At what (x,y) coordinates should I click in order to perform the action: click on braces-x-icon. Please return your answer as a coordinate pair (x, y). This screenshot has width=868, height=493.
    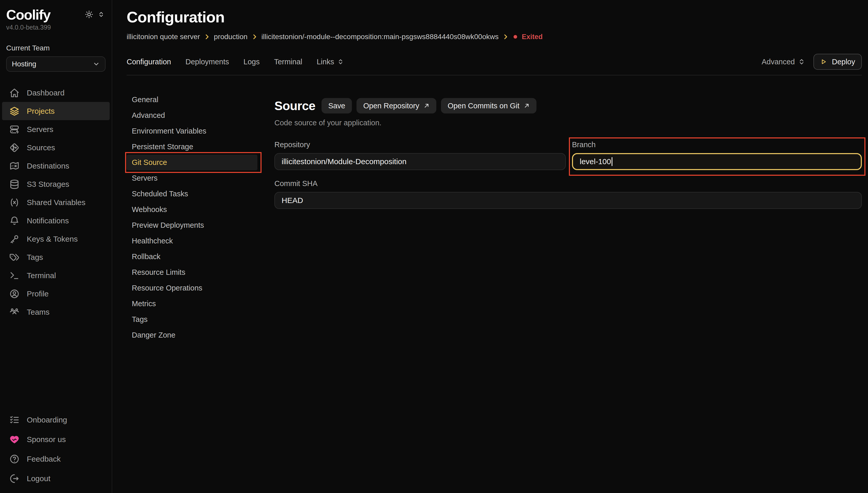
    Looking at the image, I should click on (14, 202).